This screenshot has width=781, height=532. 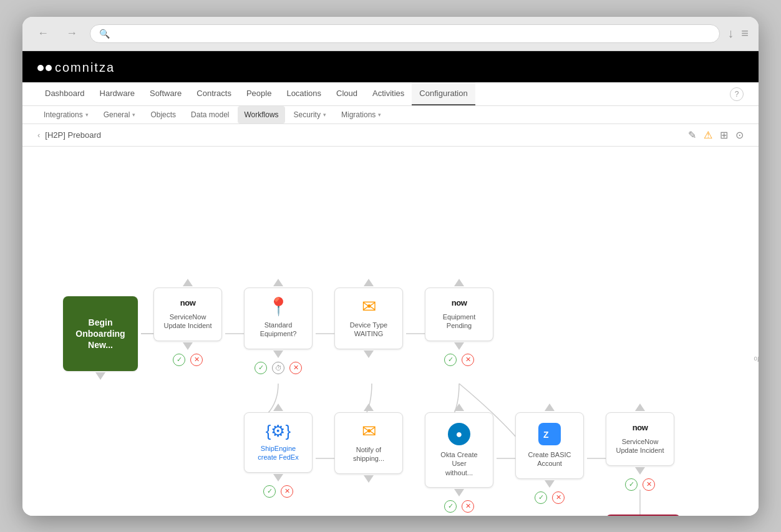 I want to click on end-node: End, so click(x=643, y=515).